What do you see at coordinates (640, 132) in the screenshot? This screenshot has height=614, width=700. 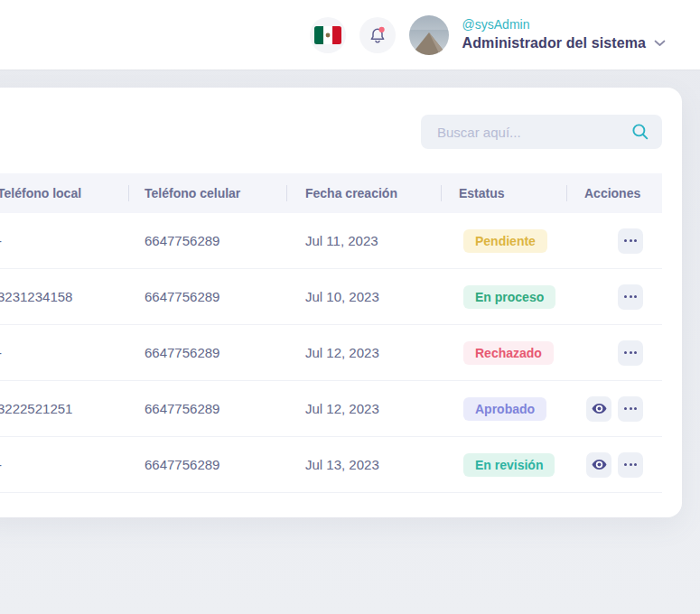 I see `search-icon` at bounding box center [640, 132].